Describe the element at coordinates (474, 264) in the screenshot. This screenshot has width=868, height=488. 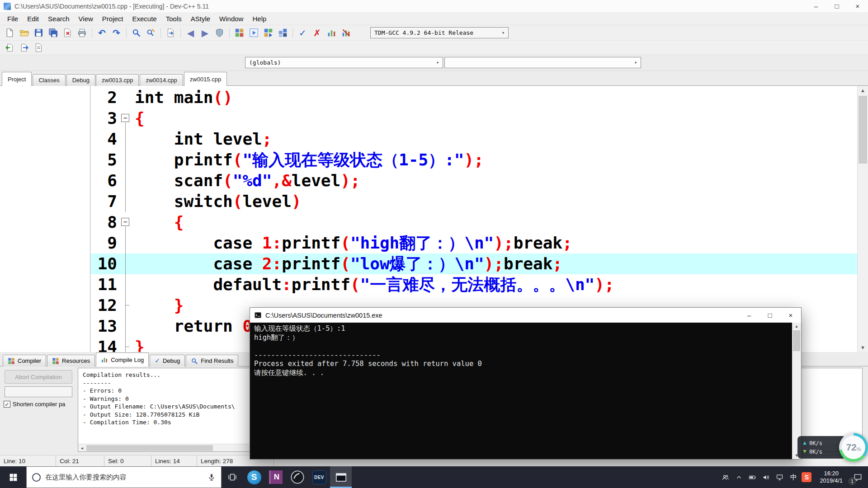
I see `code-line-10: 10 case 2:printf("low爆了：）\n");break;` at that location.